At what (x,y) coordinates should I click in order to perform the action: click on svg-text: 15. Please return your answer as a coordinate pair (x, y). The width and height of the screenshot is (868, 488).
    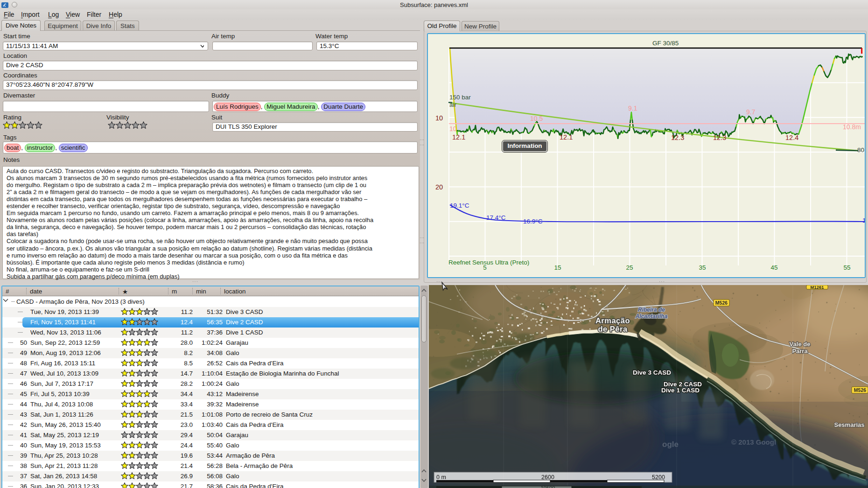
    Looking at the image, I should click on (557, 268).